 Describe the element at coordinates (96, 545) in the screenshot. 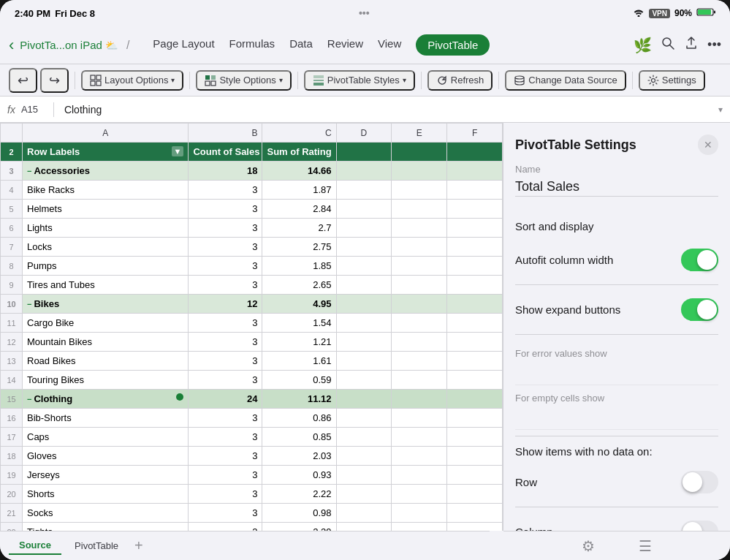

I see `sheet-tab-pivottable: PivotTable` at that location.